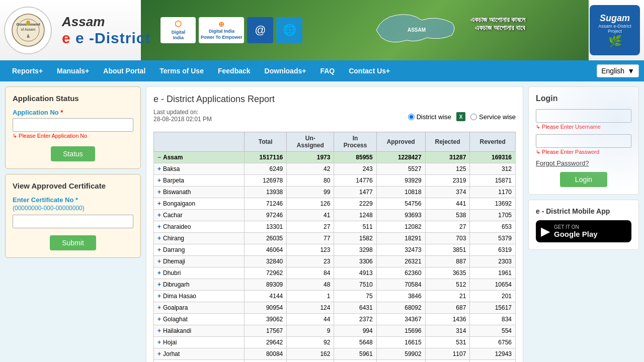  I want to click on approved-cell: 3846, so click(400, 297).